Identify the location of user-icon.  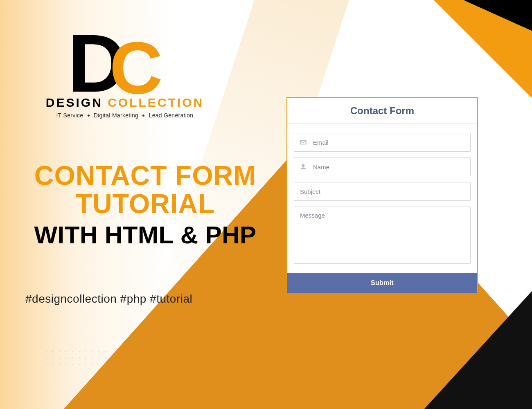
(303, 167).